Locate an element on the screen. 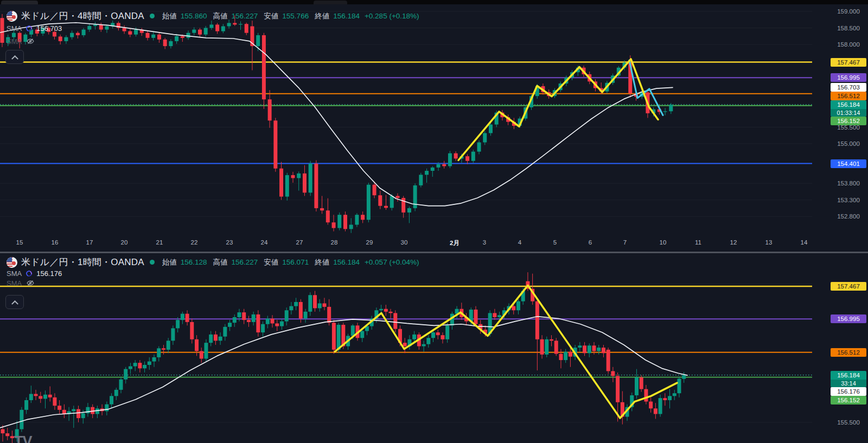 The height and width of the screenshot is (443, 868). axis-time-label: 29 is located at coordinates (370, 242).